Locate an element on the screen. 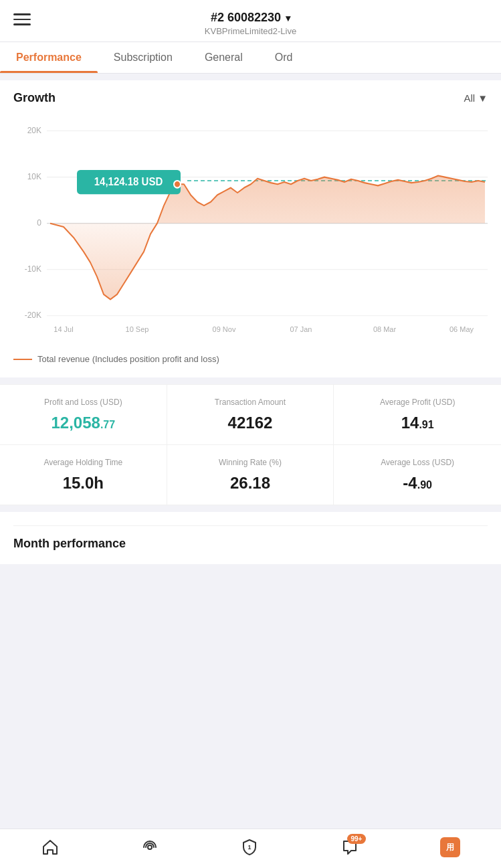 The height and width of the screenshot is (868, 501). svg-text: 07 Jan is located at coordinates (301, 329).